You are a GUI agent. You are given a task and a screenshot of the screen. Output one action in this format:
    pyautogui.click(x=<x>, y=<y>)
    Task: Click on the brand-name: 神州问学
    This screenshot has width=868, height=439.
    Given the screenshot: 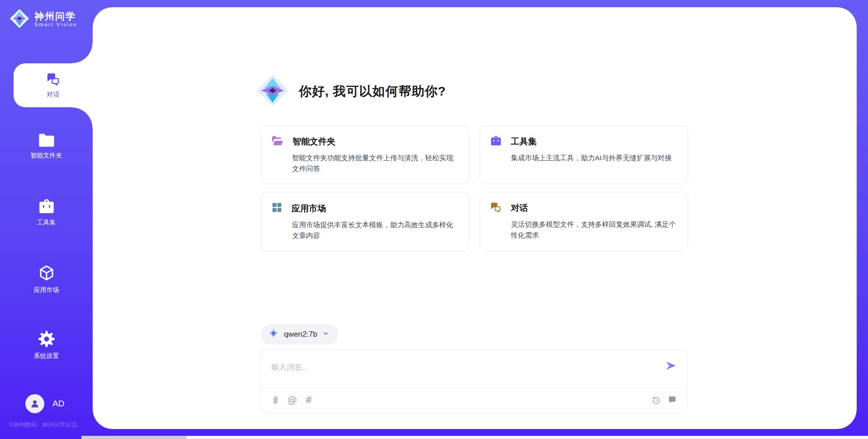 What is the action you would take?
    pyautogui.click(x=56, y=16)
    